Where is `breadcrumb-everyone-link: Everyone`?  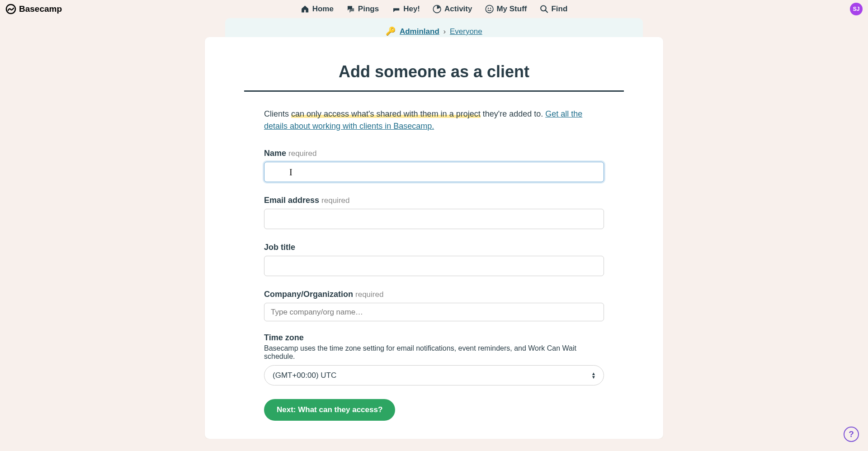
breadcrumb-everyone-link: Everyone is located at coordinates (466, 32).